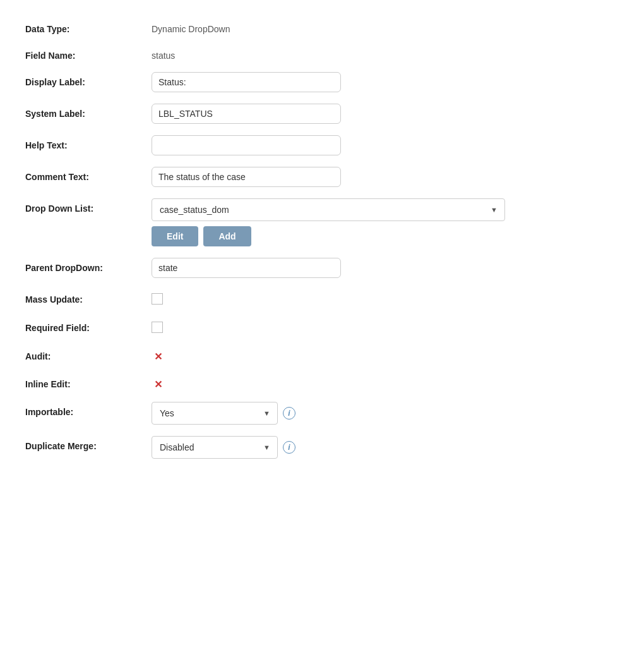 Image resolution: width=644 pixels, height=647 pixels. I want to click on display-label-label: Display Label:, so click(88, 80).